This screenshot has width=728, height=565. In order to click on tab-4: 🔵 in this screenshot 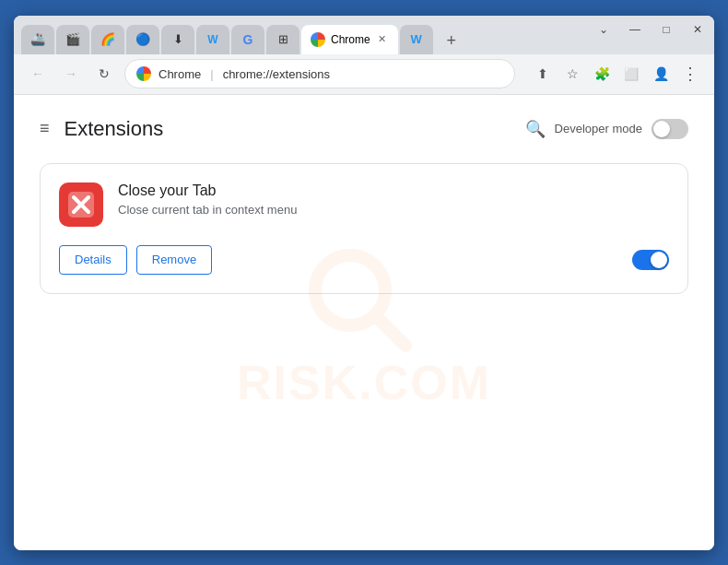, I will do `click(143, 40)`.